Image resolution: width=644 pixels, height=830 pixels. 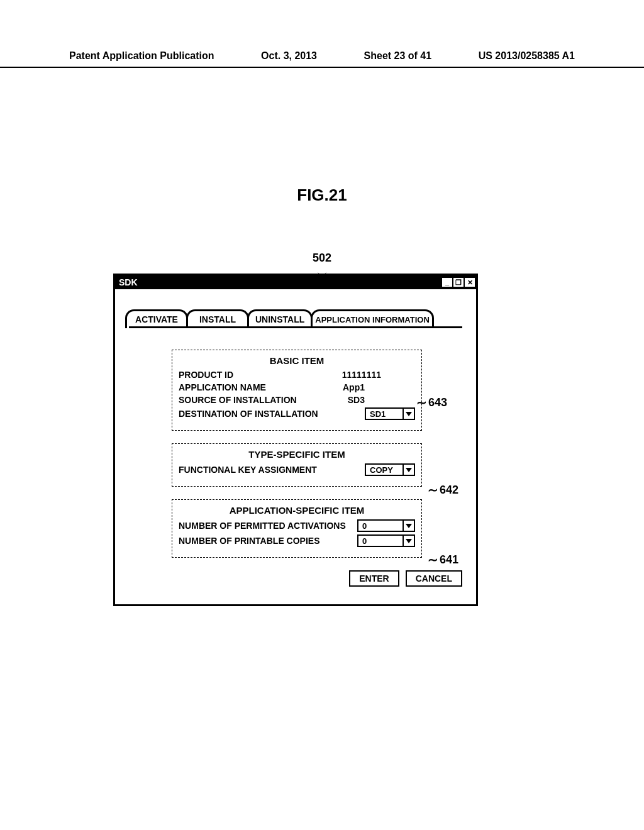 I want to click on funckey-select-value: COPY, so click(x=384, y=470).